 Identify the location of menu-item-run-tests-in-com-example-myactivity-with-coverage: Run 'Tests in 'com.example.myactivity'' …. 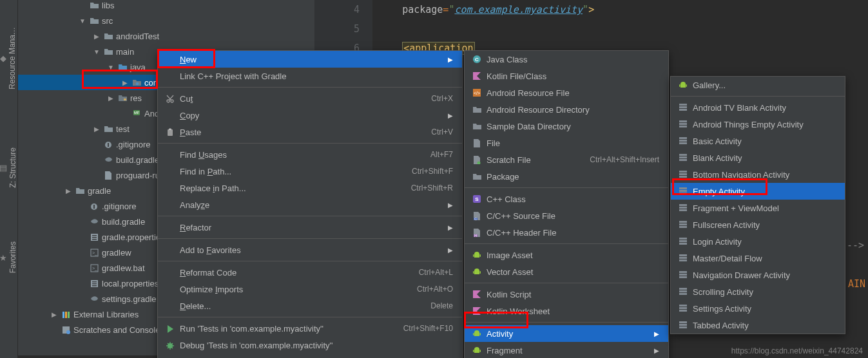
(310, 355).